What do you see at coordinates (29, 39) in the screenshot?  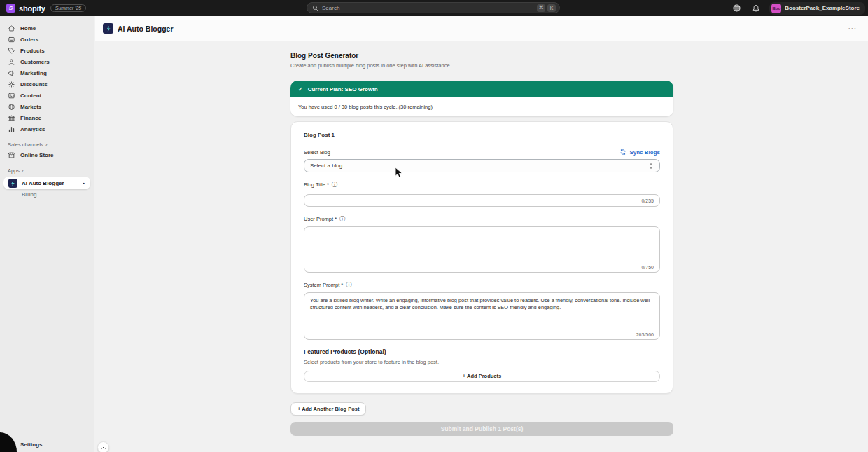 I see `sidebar-item-label: Orders` at bounding box center [29, 39].